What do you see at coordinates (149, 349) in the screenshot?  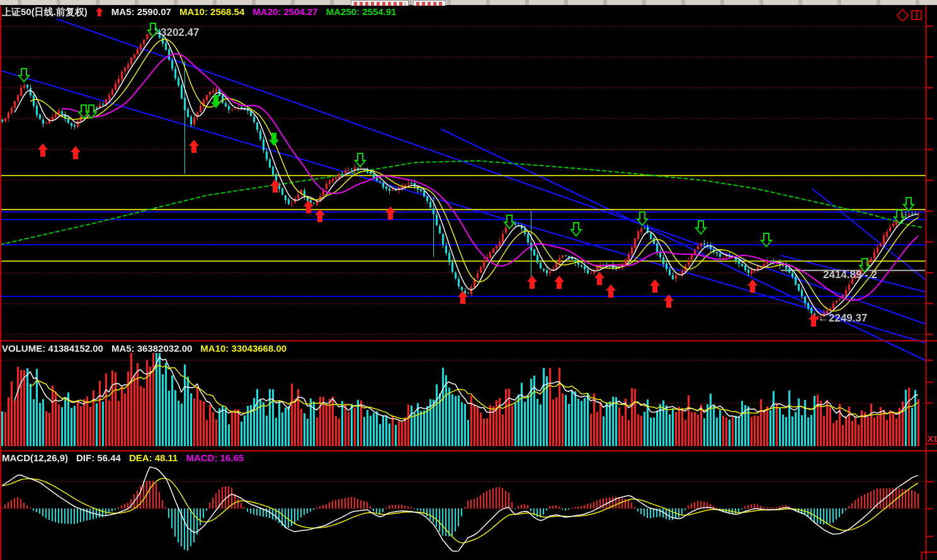 I see `volume-header: VOLUME: 41384152.00MA5: 36382032.00MA10:…` at bounding box center [149, 349].